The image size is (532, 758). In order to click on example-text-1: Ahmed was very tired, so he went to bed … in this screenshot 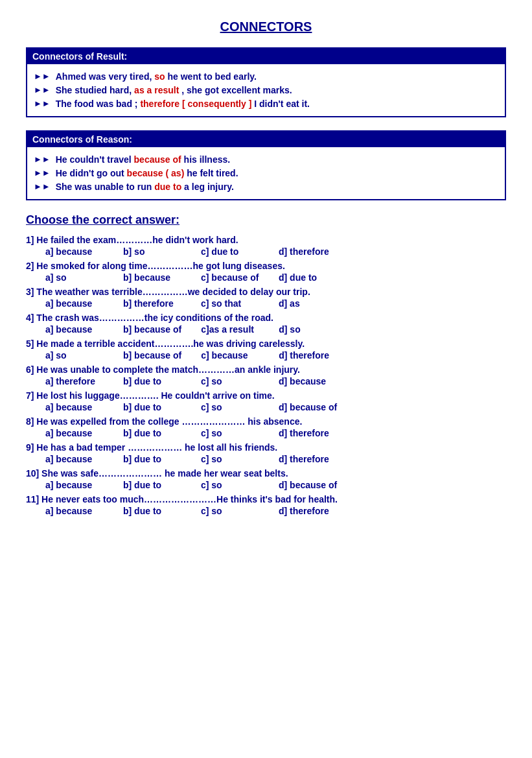, I will do `click(156, 77)`.